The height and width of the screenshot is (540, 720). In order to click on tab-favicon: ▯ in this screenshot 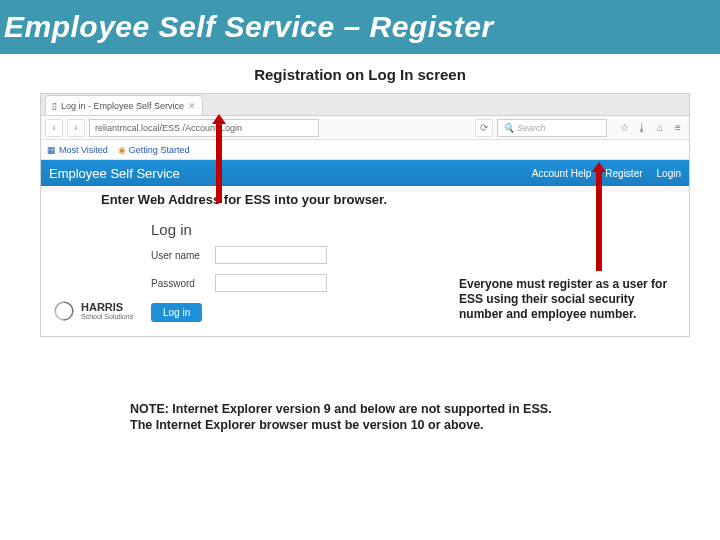, I will do `click(54, 106)`.